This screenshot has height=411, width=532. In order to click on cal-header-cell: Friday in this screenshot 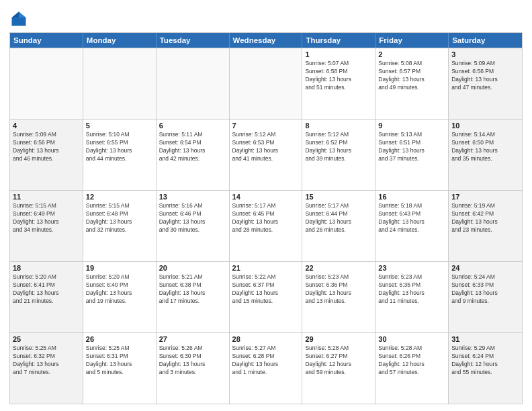, I will do `click(412, 40)`.